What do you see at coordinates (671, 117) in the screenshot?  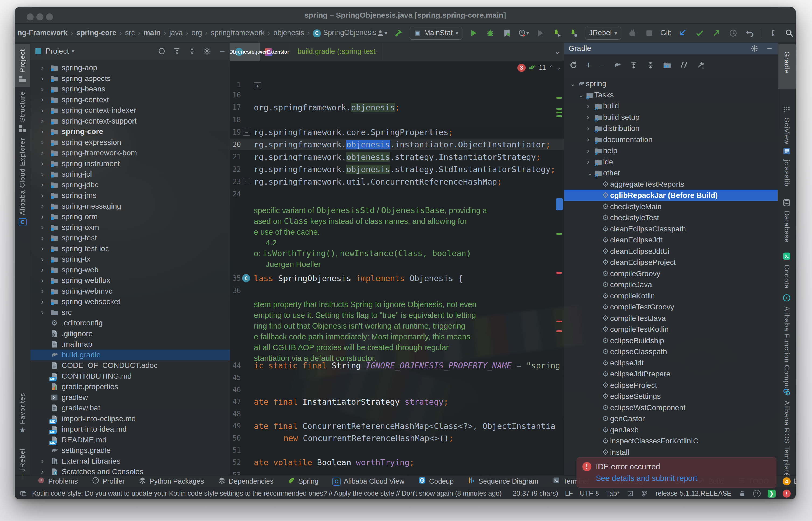 I see `gradle-tree-item: ›⚙build setup` at bounding box center [671, 117].